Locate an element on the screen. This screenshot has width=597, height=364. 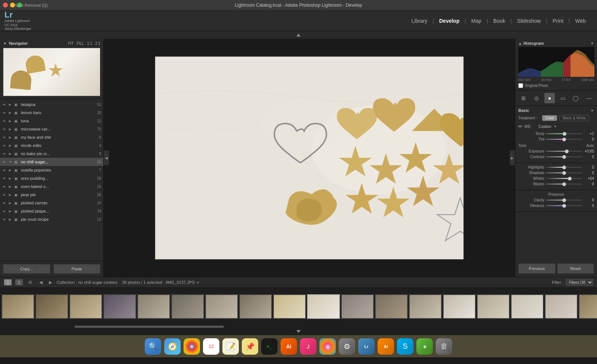
dock-skype-icon: S is located at coordinates (405, 346).